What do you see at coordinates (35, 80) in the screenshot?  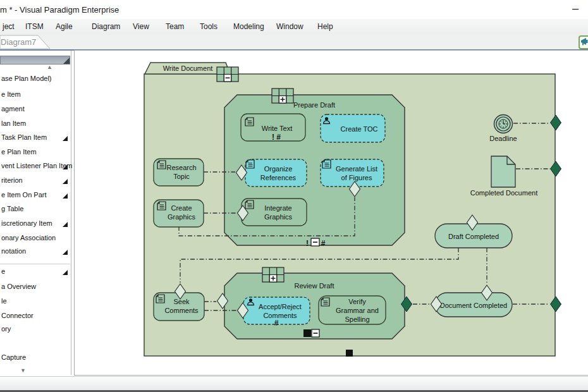 I see `palette-item-case-plan-model: ase Plan Model)` at bounding box center [35, 80].